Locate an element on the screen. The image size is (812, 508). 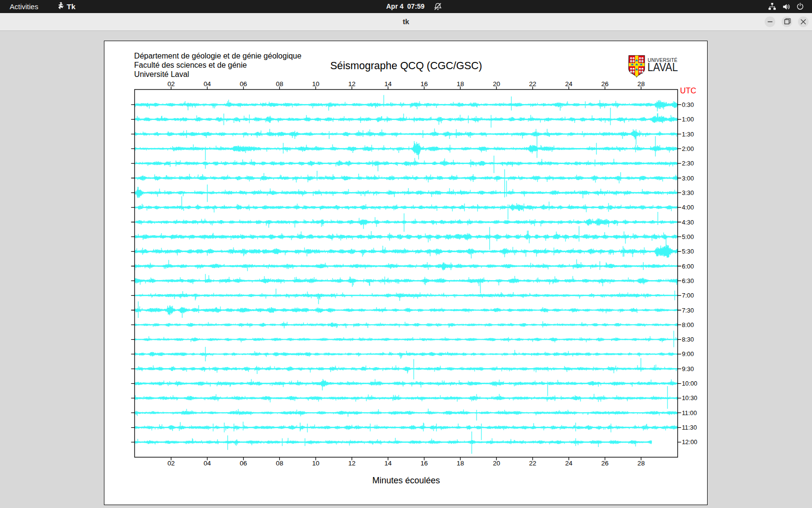
svg-text: Séismographe QCQ (CGC/GSC) is located at coordinates (406, 66).